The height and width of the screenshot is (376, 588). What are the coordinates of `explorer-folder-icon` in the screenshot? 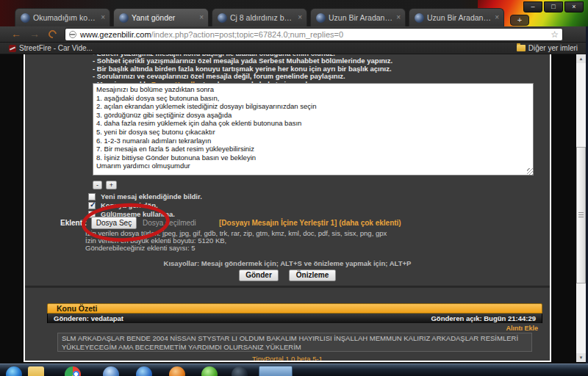 It's located at (36, 372).